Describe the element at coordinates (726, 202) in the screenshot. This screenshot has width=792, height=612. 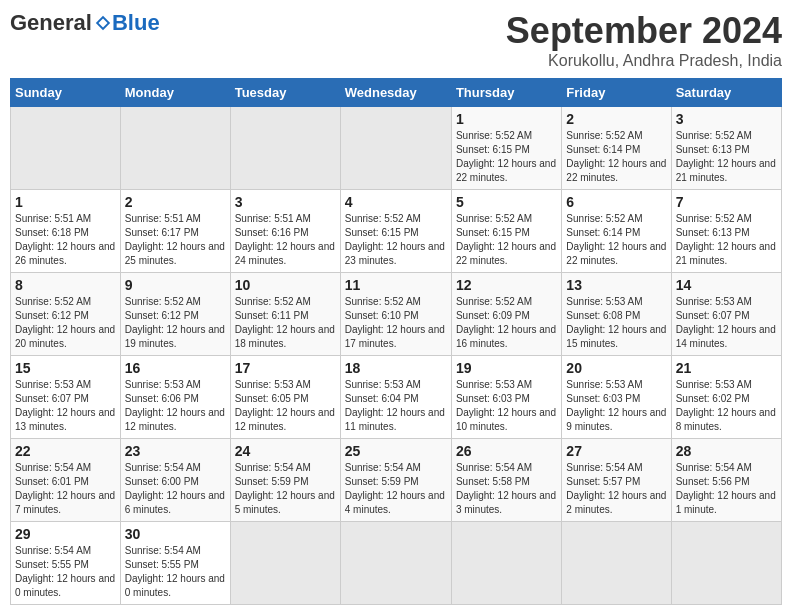
I see `day-number: 7` at that location.